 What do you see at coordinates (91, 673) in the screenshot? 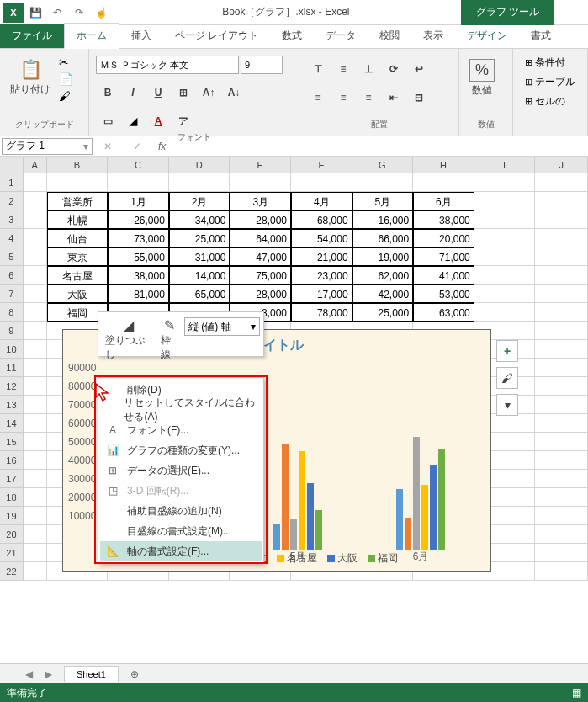
I see `sheet-tab: Sheet1` at bounding box center [91, 673].